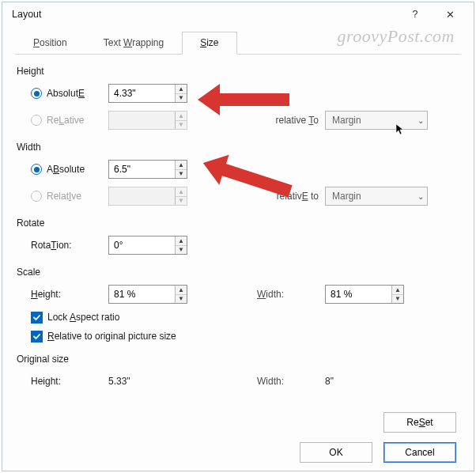 The height and width of the screenshot is (473, 476). Describe the element at coordinates (142, 245) in the screenshot. I see `rotation-input` at that location.